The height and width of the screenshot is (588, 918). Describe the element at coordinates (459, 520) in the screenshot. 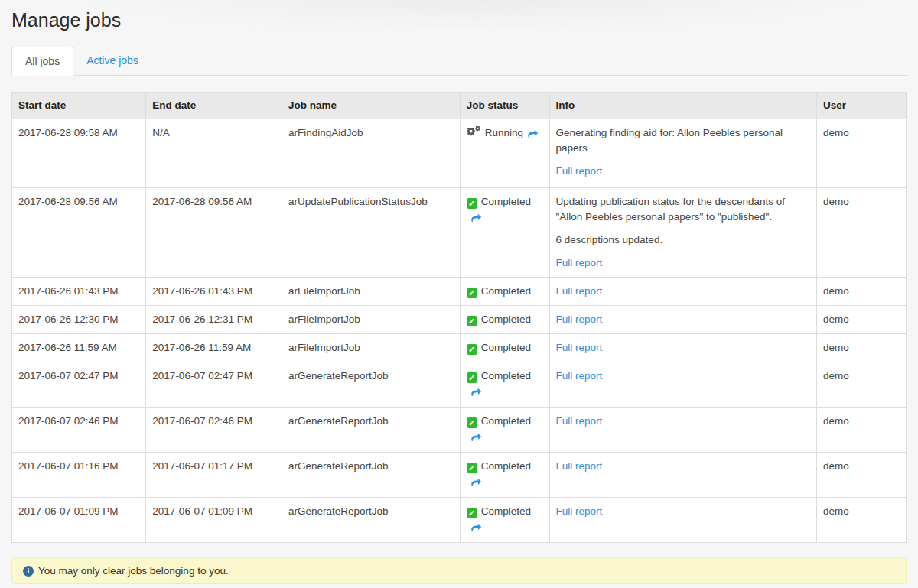

I see `table-row: 2017-06-07 01:09 PM2017-06-07 01:09 PMar…` at that location.